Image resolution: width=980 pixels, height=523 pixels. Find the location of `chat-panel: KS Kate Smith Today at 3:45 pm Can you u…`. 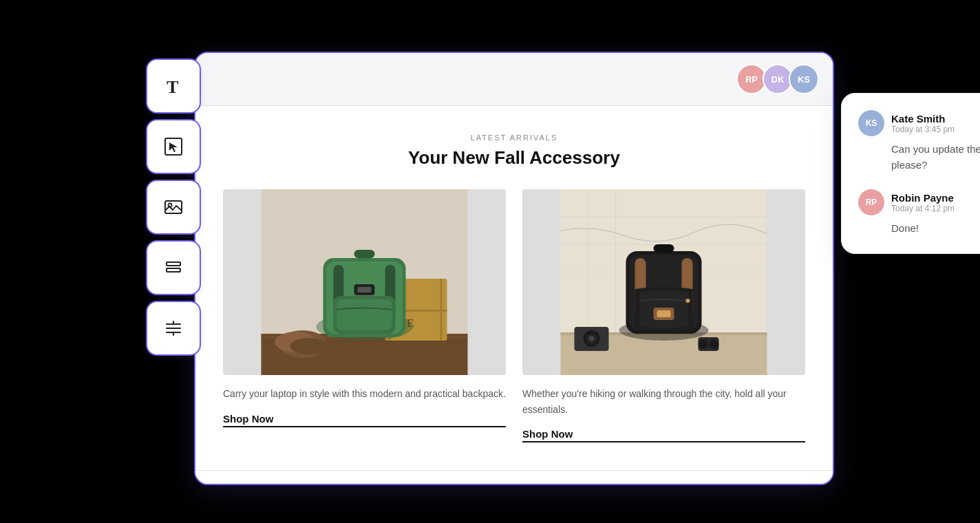

chat-panel: KS Kate Smith Today at 3:45 pm Can you u… is located at coordinates (910, 173).